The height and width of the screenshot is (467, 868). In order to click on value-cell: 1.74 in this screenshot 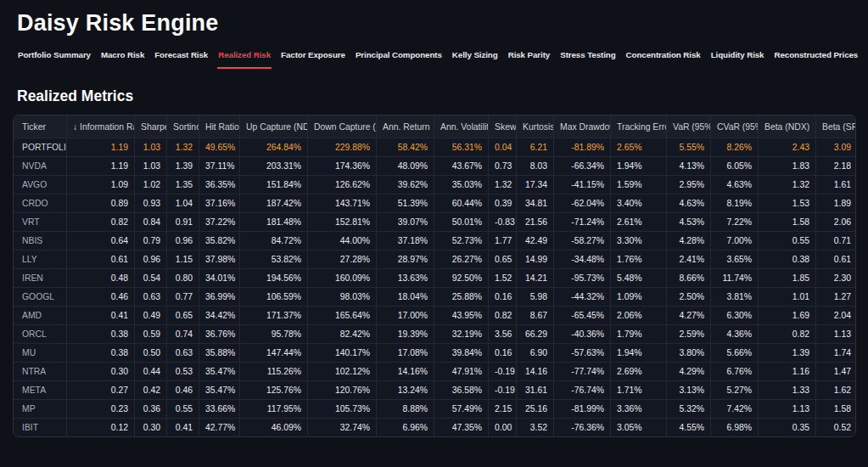, I will do `click(837, 353)`.